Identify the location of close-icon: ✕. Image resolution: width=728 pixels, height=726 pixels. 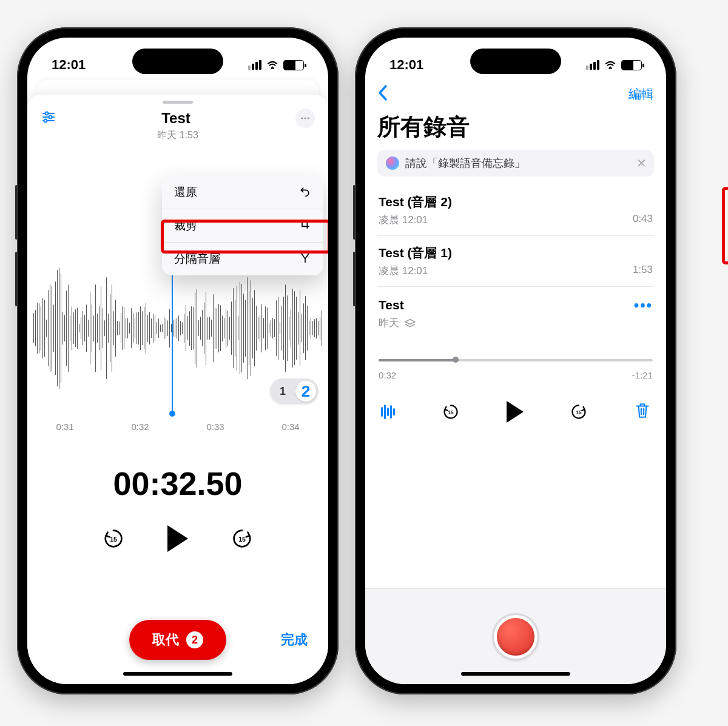
(642, 163).